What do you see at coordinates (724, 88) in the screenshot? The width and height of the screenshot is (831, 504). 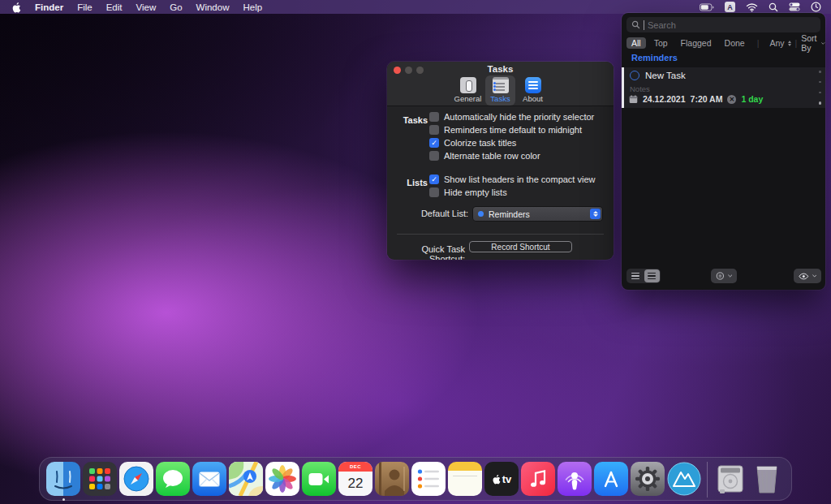 I see `task-row: New Task Notes 24.12.2021 7:20 AM ✕ 1 da…` at bounding box center [724, 88].